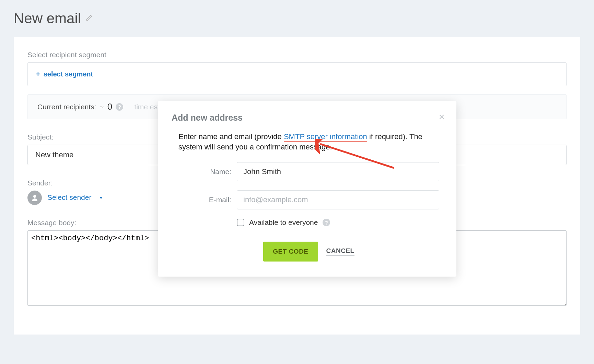 Image resolution: width=594 pixels, height=364 pixels. Describe the element at coordinates (297, 74) in the screenshot. I see `select-segment-link: + select segment` at that location.